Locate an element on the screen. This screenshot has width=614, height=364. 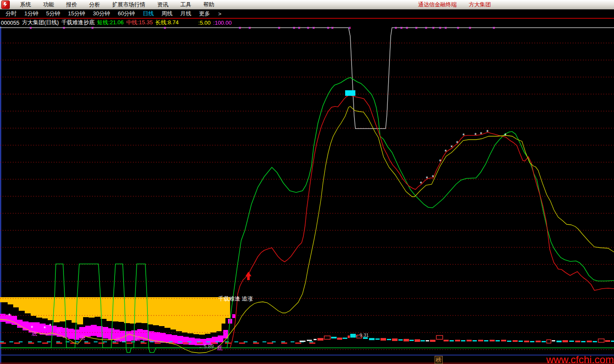
rank-badge-button: 榜 is located at coordinates (439, 360).